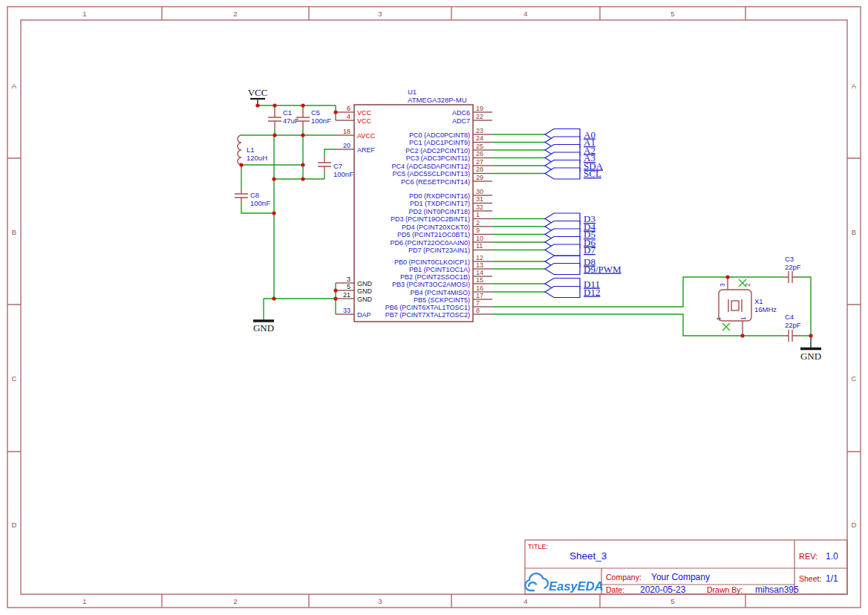 The height and width of the screenshot is (615, 868). Describe the element at coordinates (745, 306) in the screenshot. I see `crystal-x1: 3 2 4 1 X1 16MHz` at that location.